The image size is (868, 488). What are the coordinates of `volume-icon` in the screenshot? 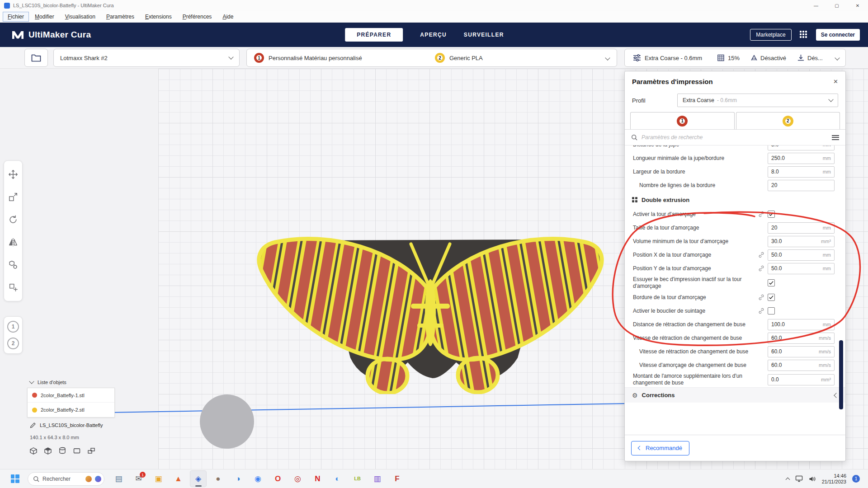 It's located at (812, 479).